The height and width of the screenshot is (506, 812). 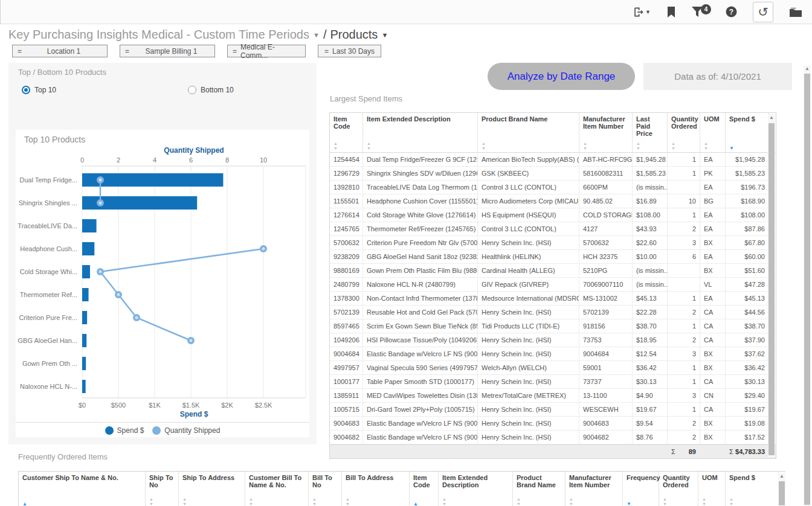 What do you see at coordinates (60, 51) in the screenshot?
I see `filter-chip-location: = Location 1` at bounding box center [60, 51].